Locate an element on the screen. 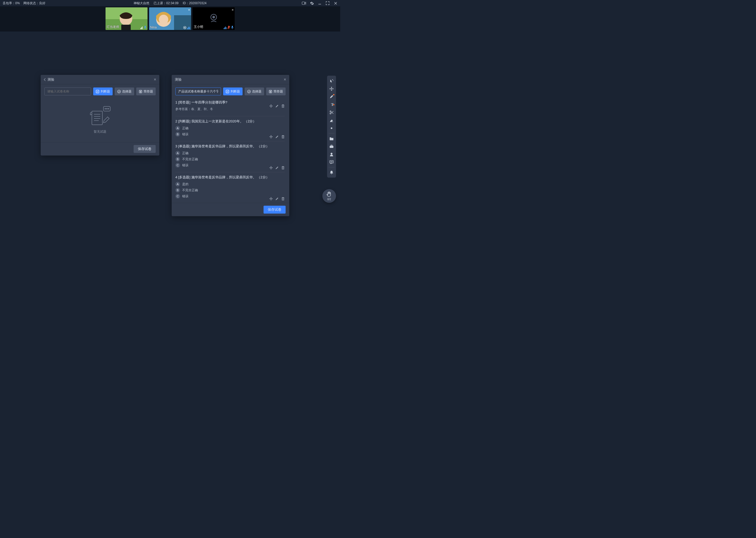 Image resolution: width=756 pixels, height=538 pixels. option-text: 不完全正确 is located at coordinates (190, 190).